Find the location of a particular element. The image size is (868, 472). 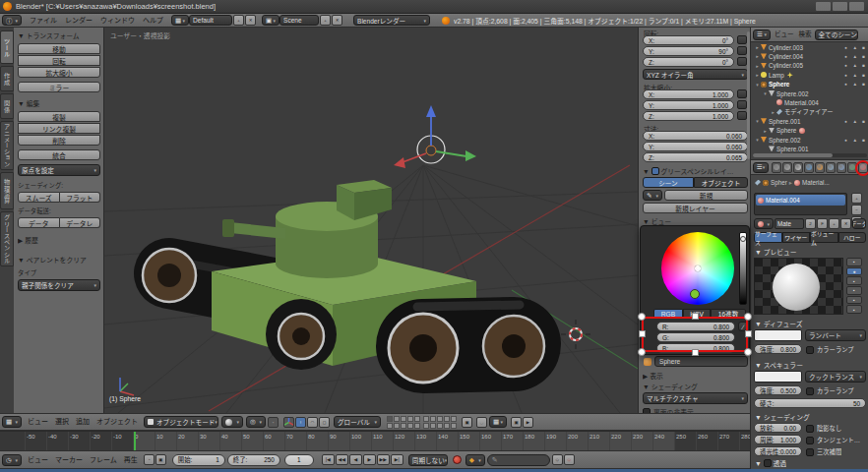

scene-delete-button: ✕ is located at coordinates (337, 20).